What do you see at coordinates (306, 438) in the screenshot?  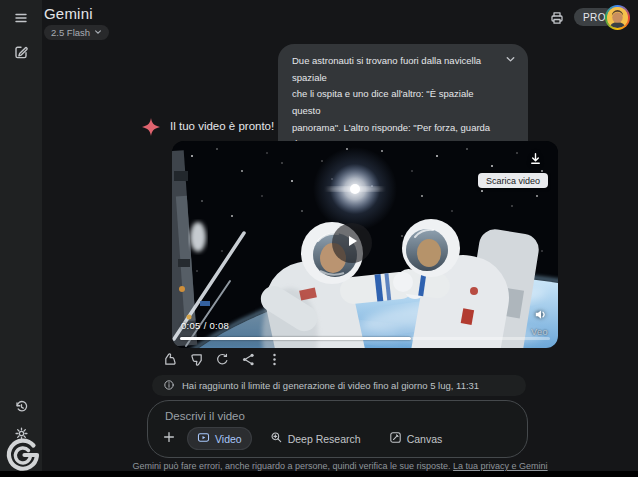 I see `composer-tools: Video Deep Research Canvas` at bounding box center [306, 438].